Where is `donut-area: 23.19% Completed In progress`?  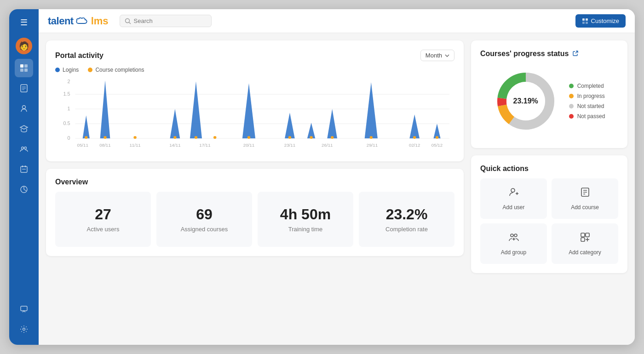
donut-area: 23.19% Completed In progress is located at coordinates (549, 101).